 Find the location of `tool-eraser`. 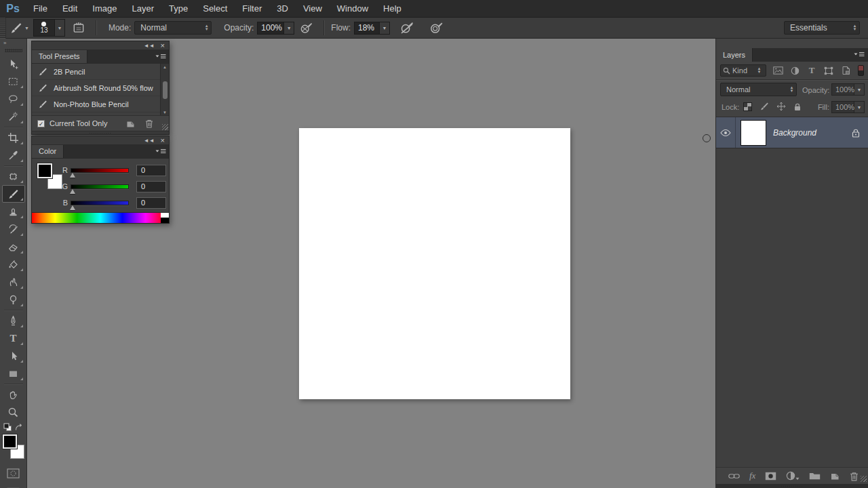

tool-eraser is located at coordinates (14, 247).